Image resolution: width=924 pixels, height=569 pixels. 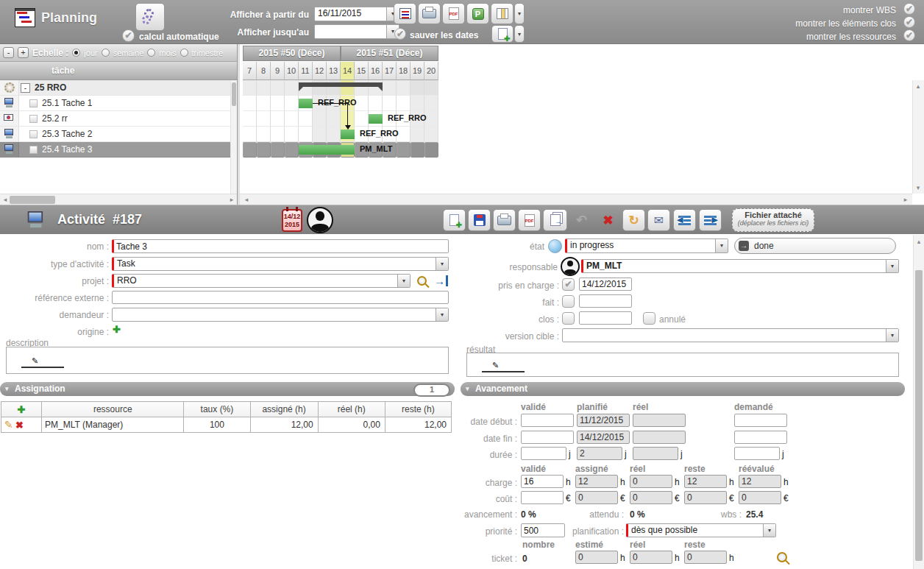 I want to click on task-label: 25 RRO, so click(x=50, y=88).